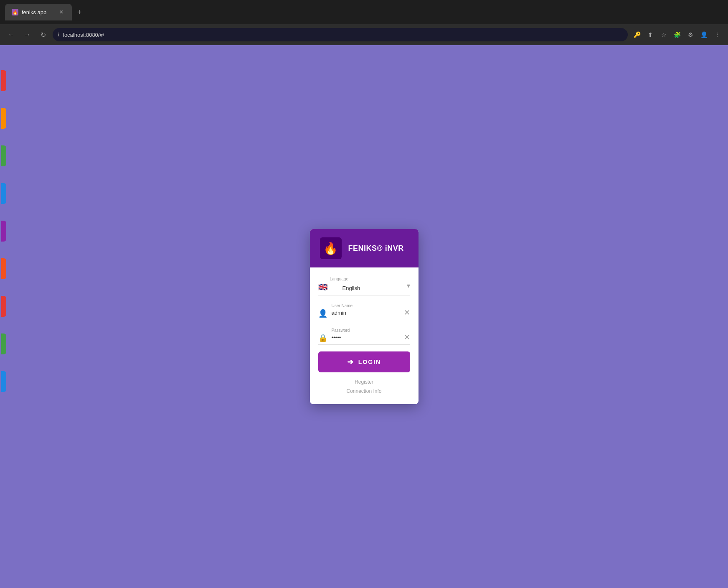  What do you see at coordinates (366, 313) in the screenshot?
I see `username-input` at bounding box center [366, 313].